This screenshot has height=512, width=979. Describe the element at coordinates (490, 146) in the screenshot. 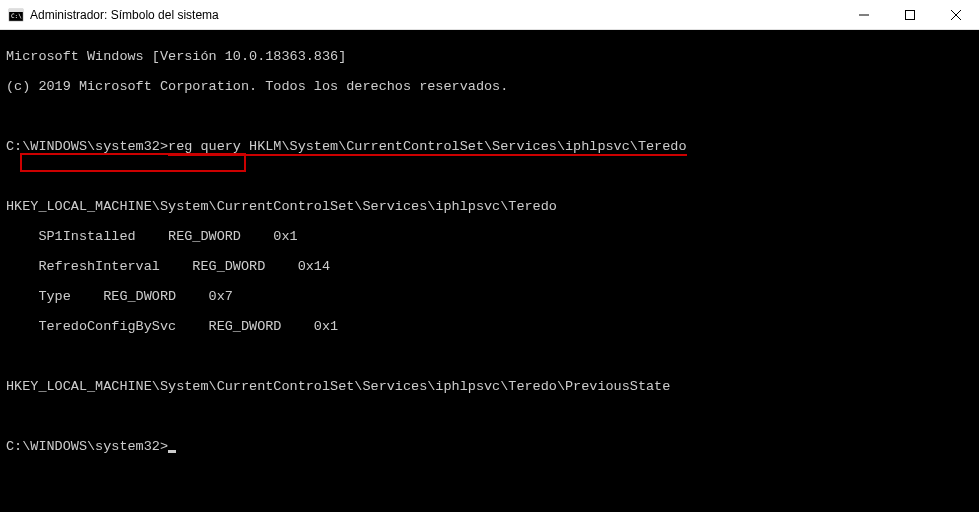

I see `prompt-line-1: C:\WINDOWS\system32>reg query HKLM\Syste…` at that location.